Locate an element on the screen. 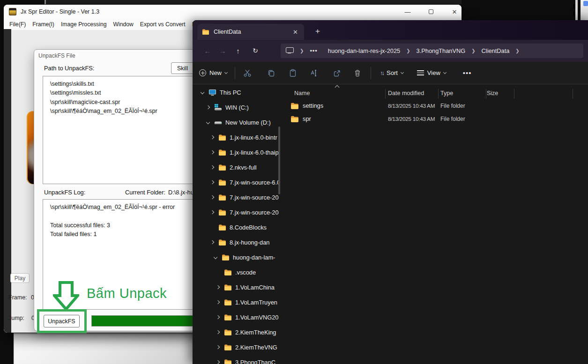  unpackfs-button: UnpackFS is located at coordinates (62, 321).